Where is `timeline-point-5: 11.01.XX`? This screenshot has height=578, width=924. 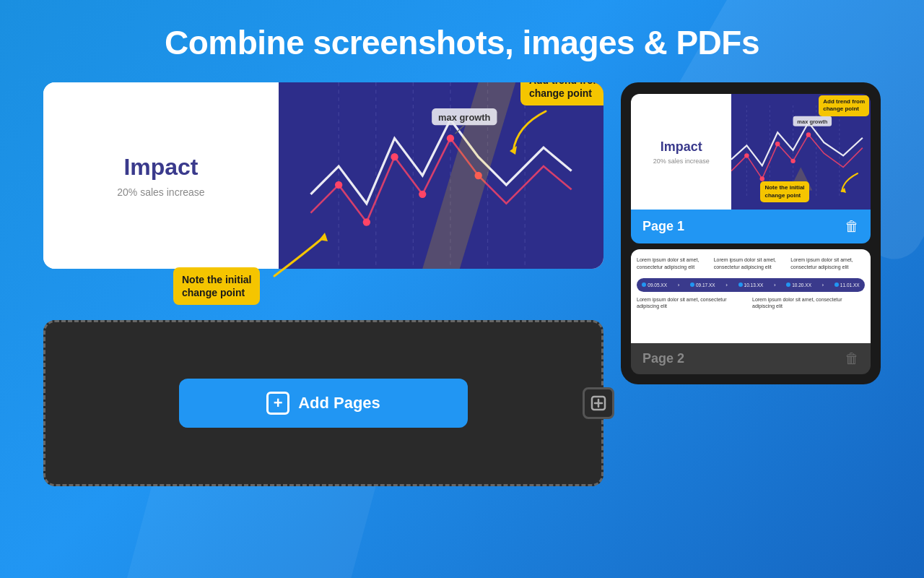
timeline-point-5: 11.01.XX is located at coordinates (847, 285).